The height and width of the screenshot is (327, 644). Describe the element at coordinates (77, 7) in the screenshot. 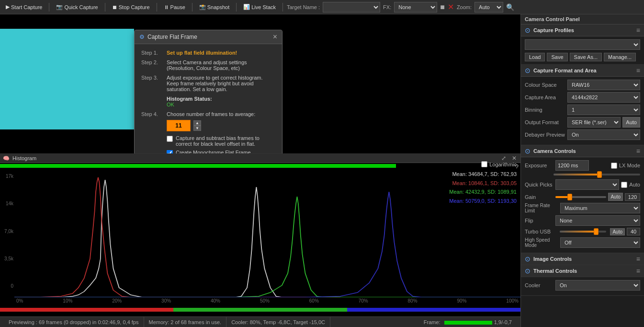

I see `quick-capture-btn: 📷 Quick Capture` at that location.